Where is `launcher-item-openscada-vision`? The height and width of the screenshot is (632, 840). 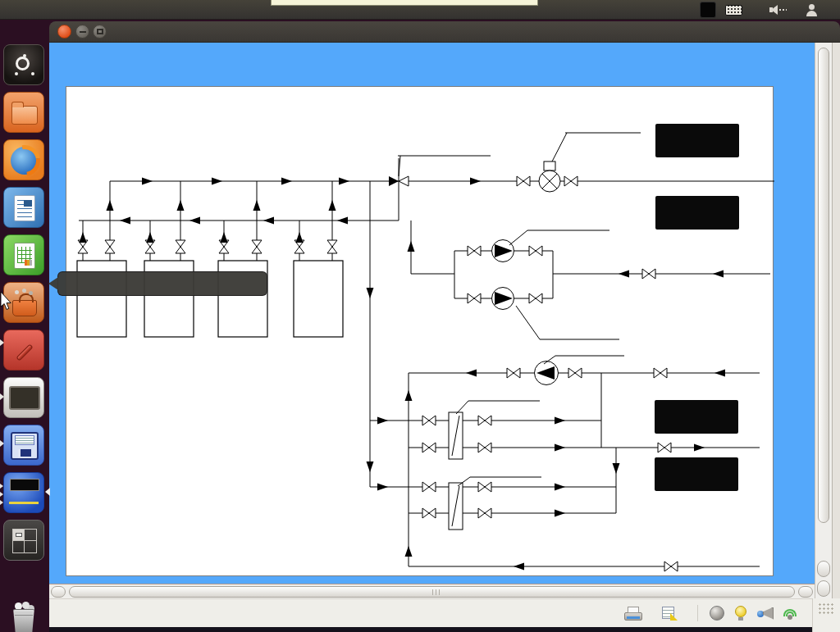 launcher-item-openscada-vision is located at coordinates (24, 493).